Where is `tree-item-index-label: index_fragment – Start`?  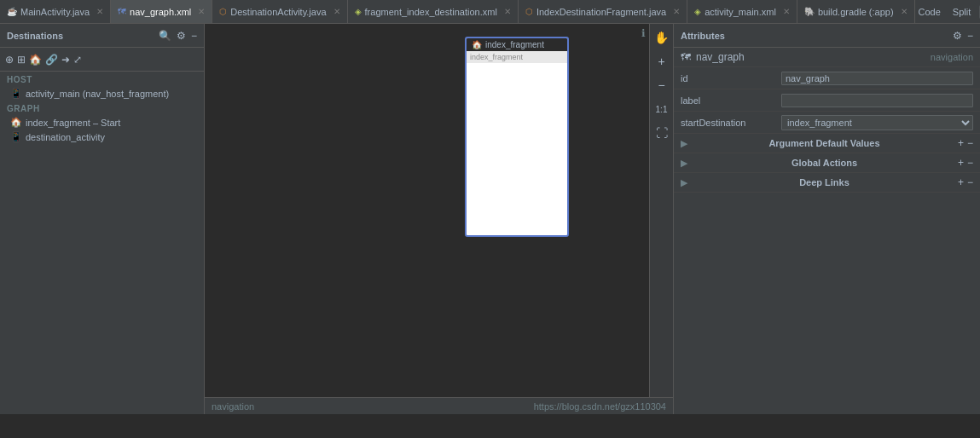 tree-item-index-label: index_fragment – Start is located at coordinates (73, 123).